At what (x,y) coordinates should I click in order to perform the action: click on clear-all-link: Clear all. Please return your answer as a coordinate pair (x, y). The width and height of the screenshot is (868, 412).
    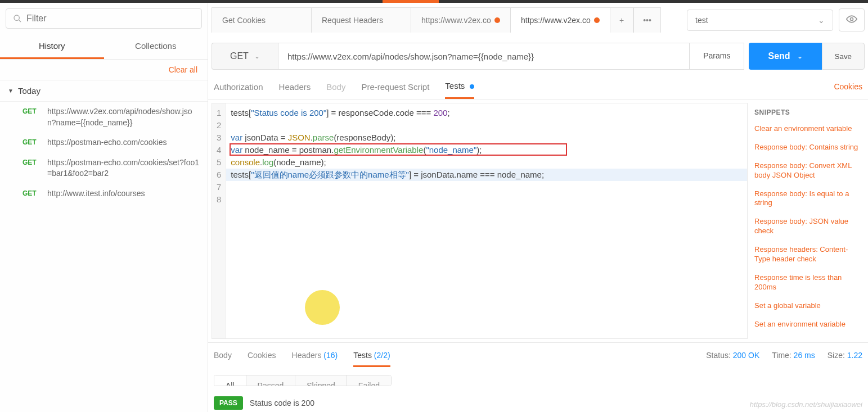
    Looking at the image, I should click on (104, 70).